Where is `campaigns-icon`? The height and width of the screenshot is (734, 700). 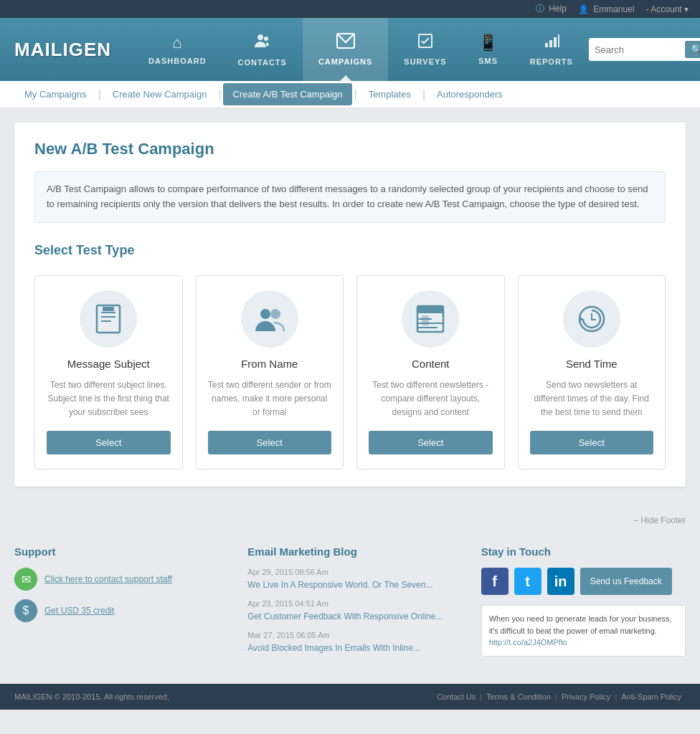 campaigns-icon is located at coordinates (346, 43).